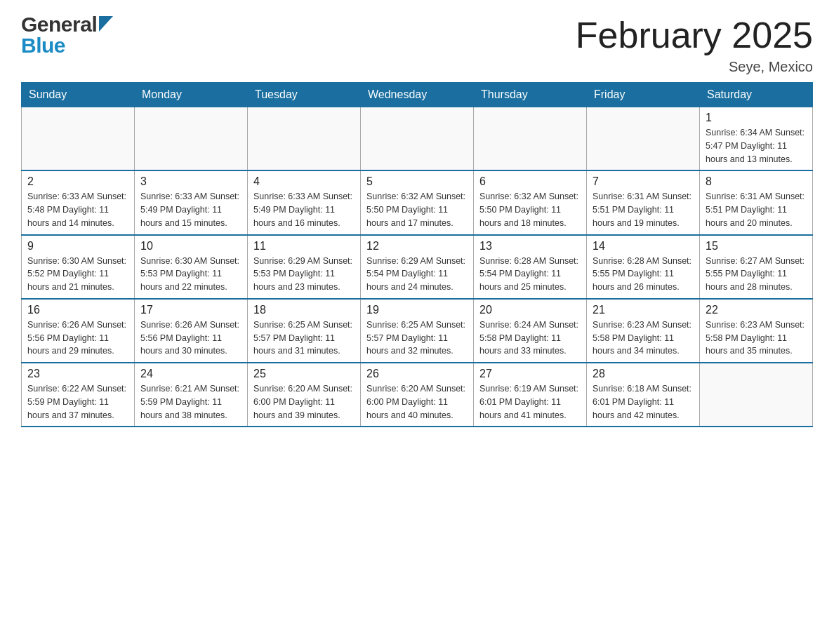 The width and height of the screenshot is (834, 644). I want to click on calendar-day-cell: 10Sunrise: 6:30 AM Sunset: 5:53 PM Dayli…, so click(191, 267).